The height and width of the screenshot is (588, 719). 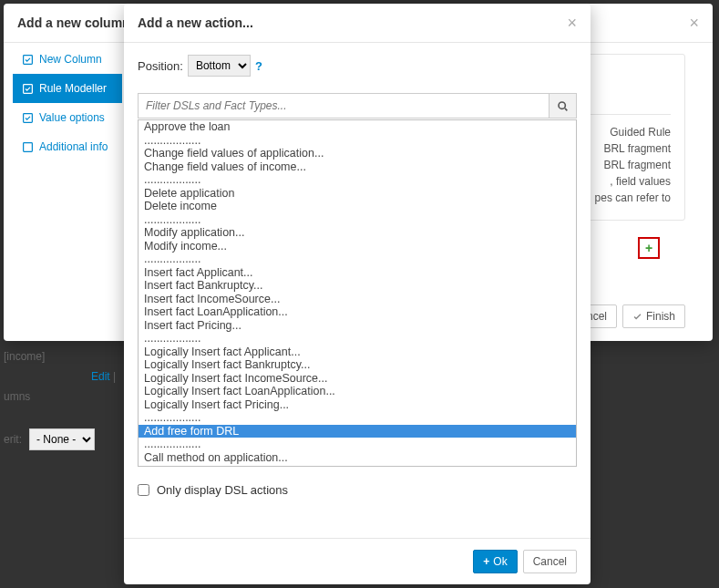 What do you see at coordinates (13, 439) in the screenshot?
I see `rit-label: erit:` at bounding box center [13, 439].